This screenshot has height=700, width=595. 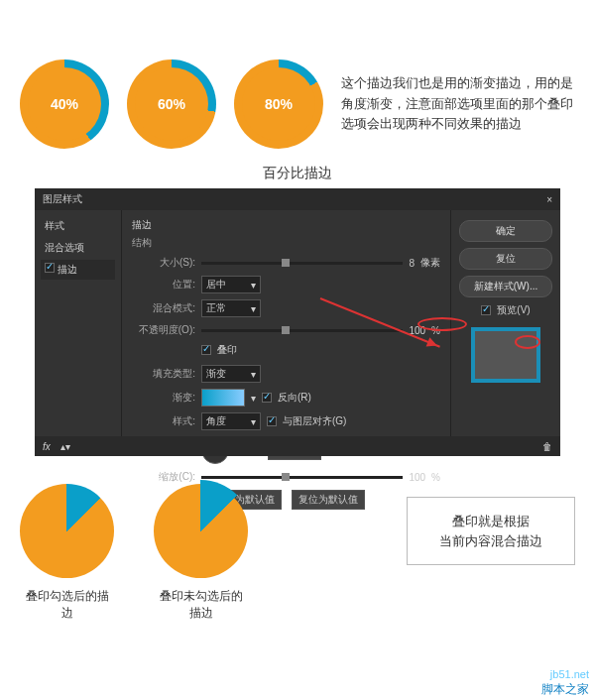 I want to click on style-select: 角度▾, so click(x=231, y=421).